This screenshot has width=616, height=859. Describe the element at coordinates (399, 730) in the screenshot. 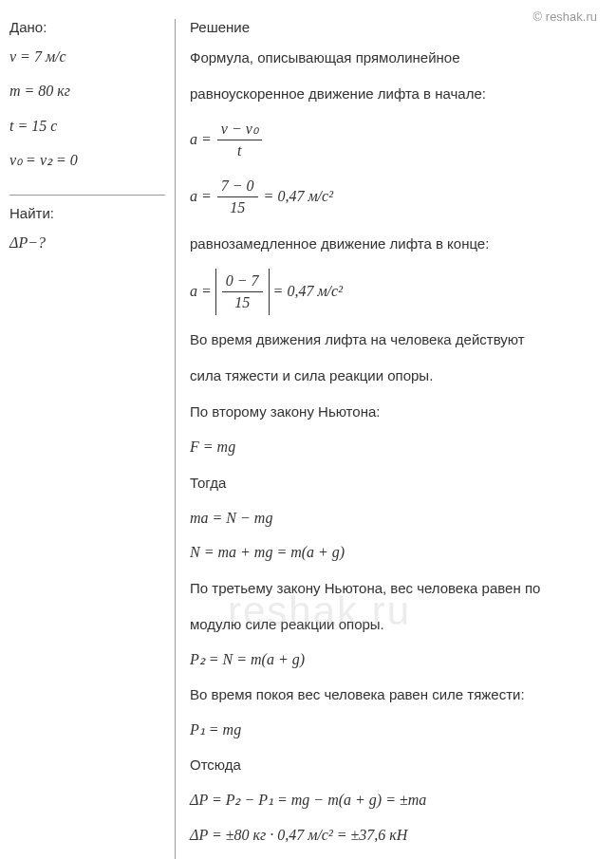

I see `formula: P₁ = mg` at that location.